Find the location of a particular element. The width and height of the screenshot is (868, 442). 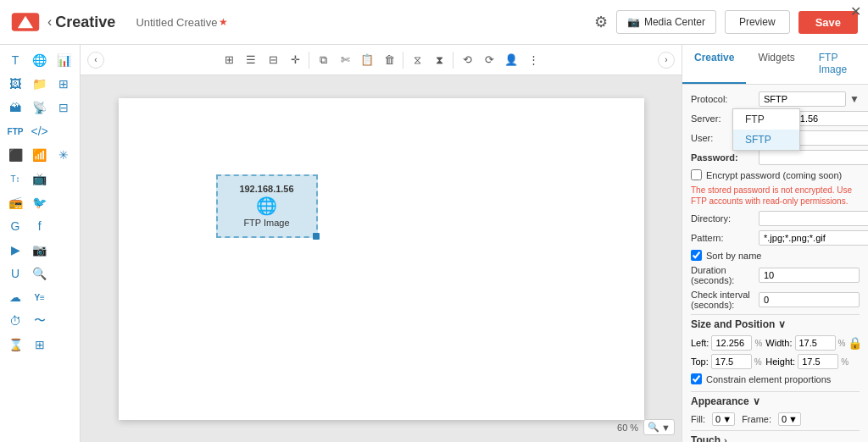

sidebar-chart-icon: 📊 is located at coordinates (64, 60).